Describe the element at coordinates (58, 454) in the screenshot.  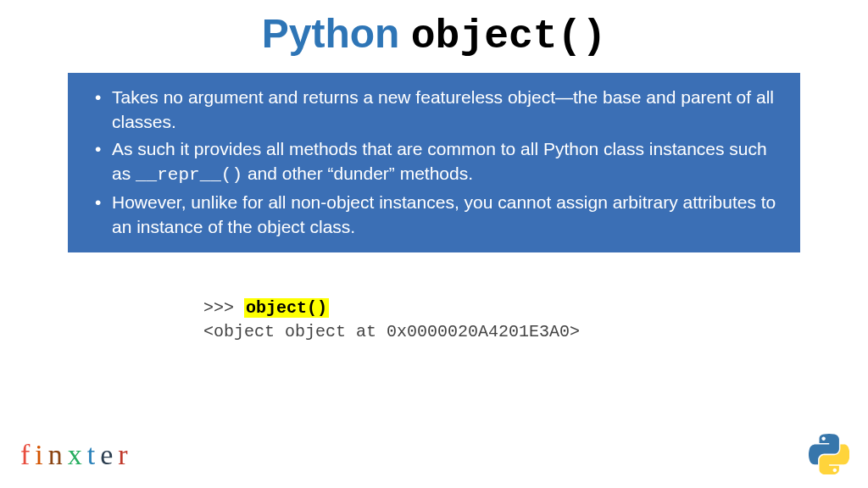
I see `logo-letter-n: n` at that location.